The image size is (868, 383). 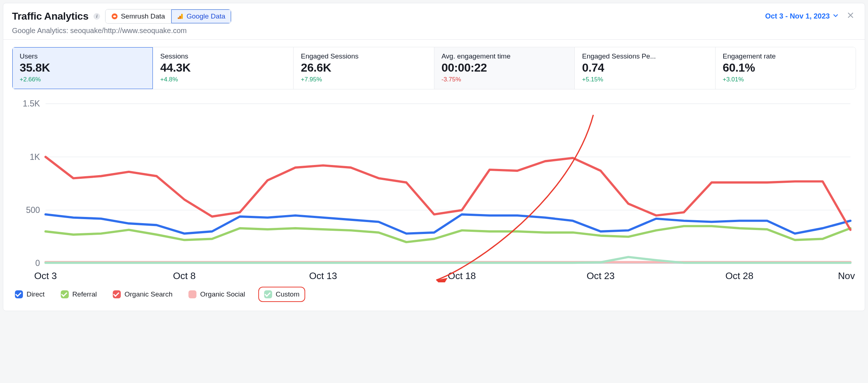 I want to click on kpi-value: 44.3K, so click(x=223, y=68).